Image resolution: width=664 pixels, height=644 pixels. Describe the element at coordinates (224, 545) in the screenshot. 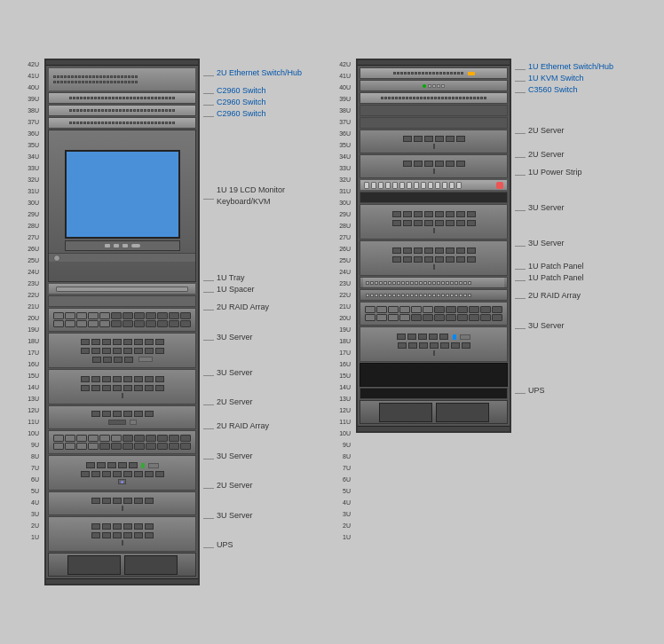

I see `label-ups-1: UPS` at that location.